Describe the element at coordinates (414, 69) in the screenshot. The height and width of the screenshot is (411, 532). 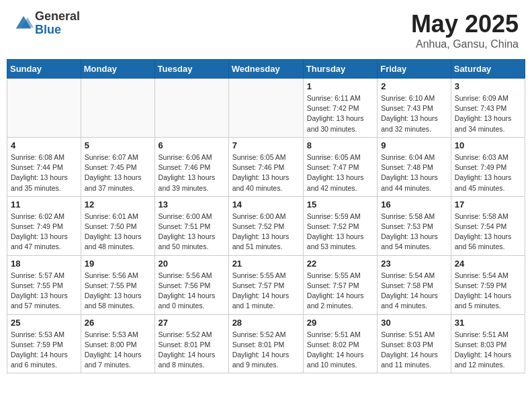
I see `weekday-header-friday: Friday` at that location.